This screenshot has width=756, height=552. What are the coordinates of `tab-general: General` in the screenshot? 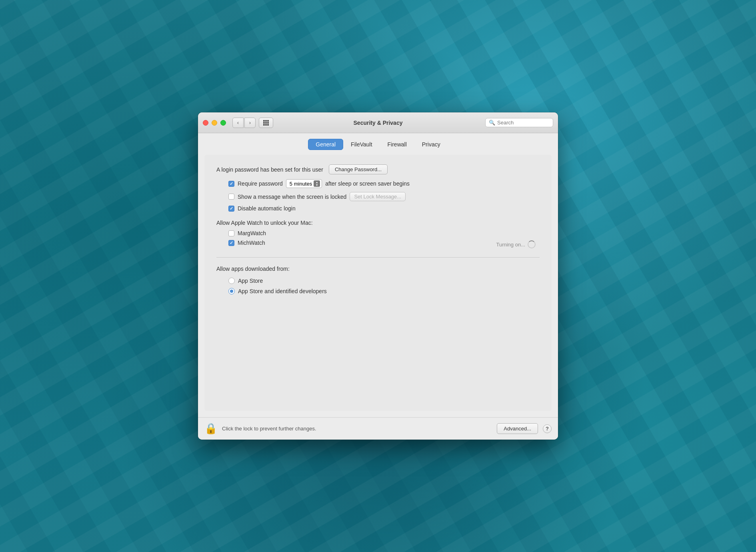 It's located at (326, 144).